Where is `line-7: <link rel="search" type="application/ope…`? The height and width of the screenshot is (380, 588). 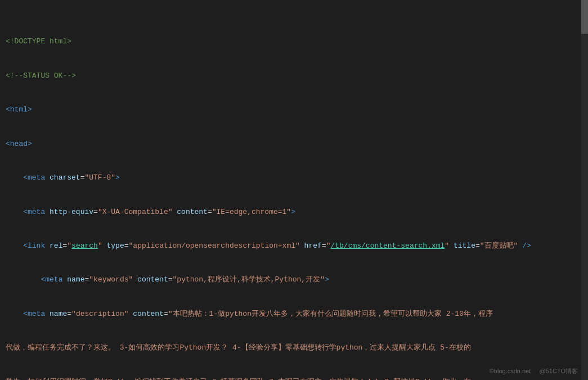 line-7: <link rel="search" type="application/ope… is located at coordinates (293, 246).